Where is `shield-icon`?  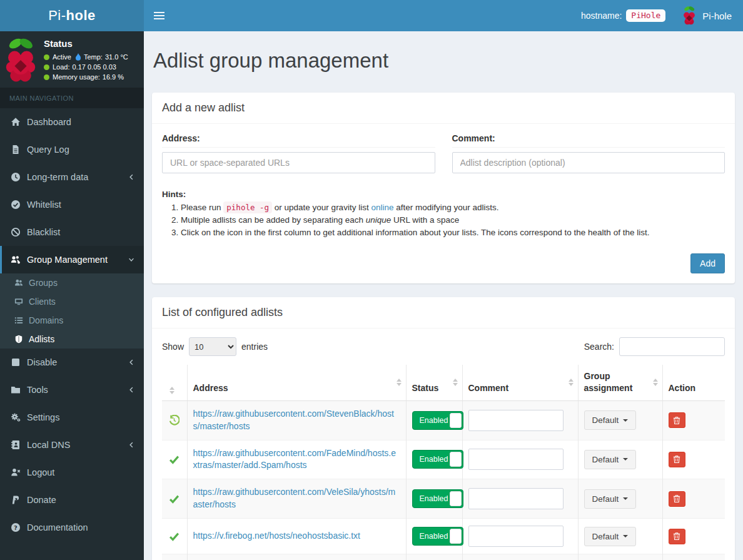
shield-icon is located at coordinates (19, 339).